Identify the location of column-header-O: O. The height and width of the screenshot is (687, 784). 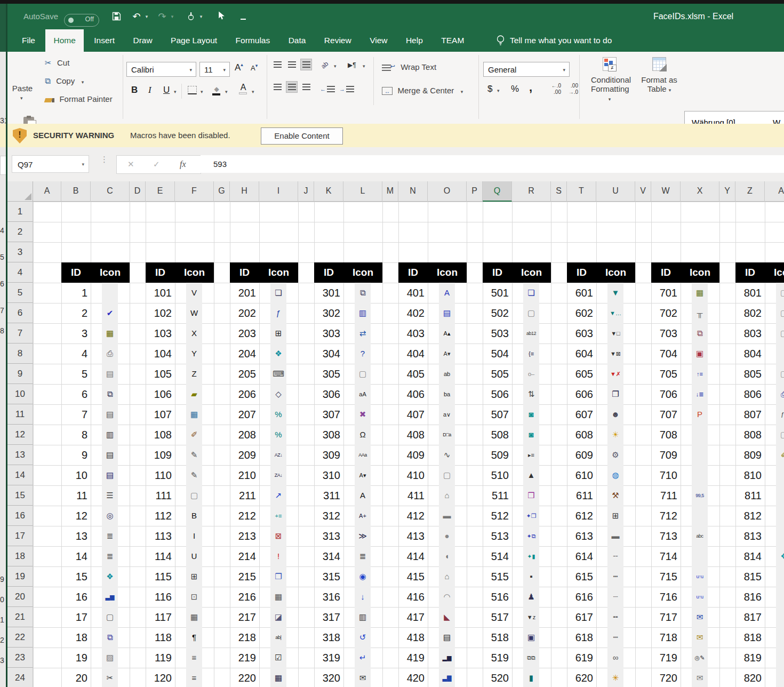
(447, 191).